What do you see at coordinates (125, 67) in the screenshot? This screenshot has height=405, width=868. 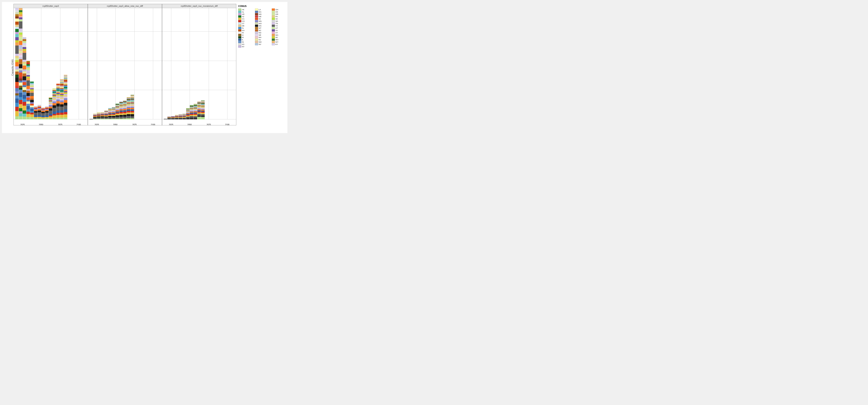 I see `panel-2-plot: 2025 2050 2075 2100` at bounding box center [125, 67].